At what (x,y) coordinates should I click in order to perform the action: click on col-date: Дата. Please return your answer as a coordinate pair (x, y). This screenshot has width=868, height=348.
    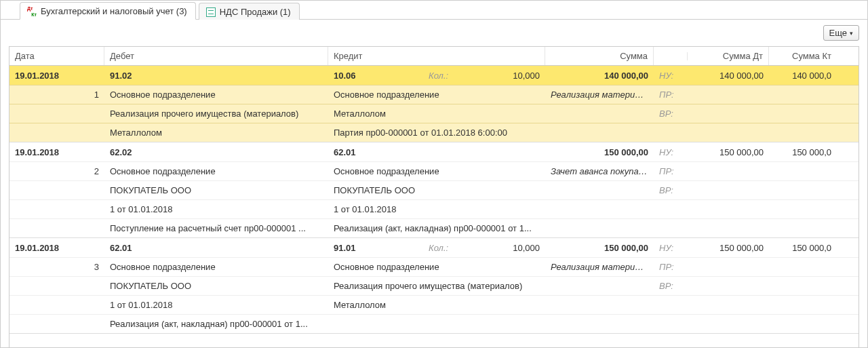
    Looking at the image, I should click on (57, 56).